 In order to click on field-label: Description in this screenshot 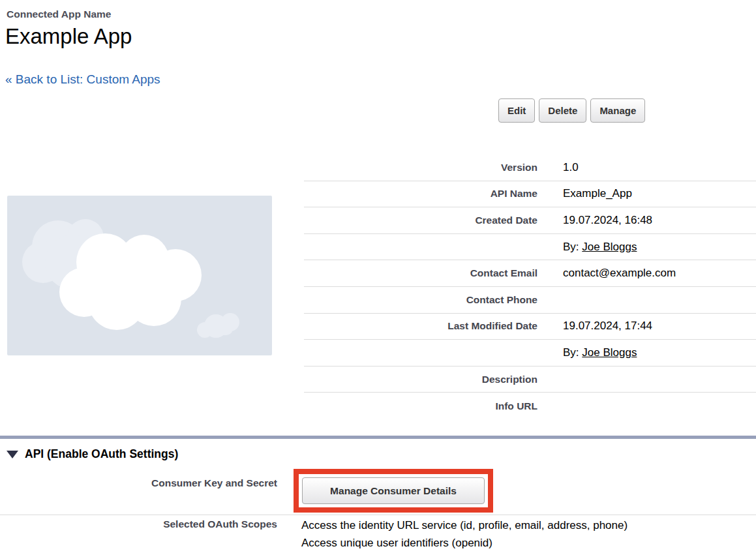, I will do `click(421, 380)`.